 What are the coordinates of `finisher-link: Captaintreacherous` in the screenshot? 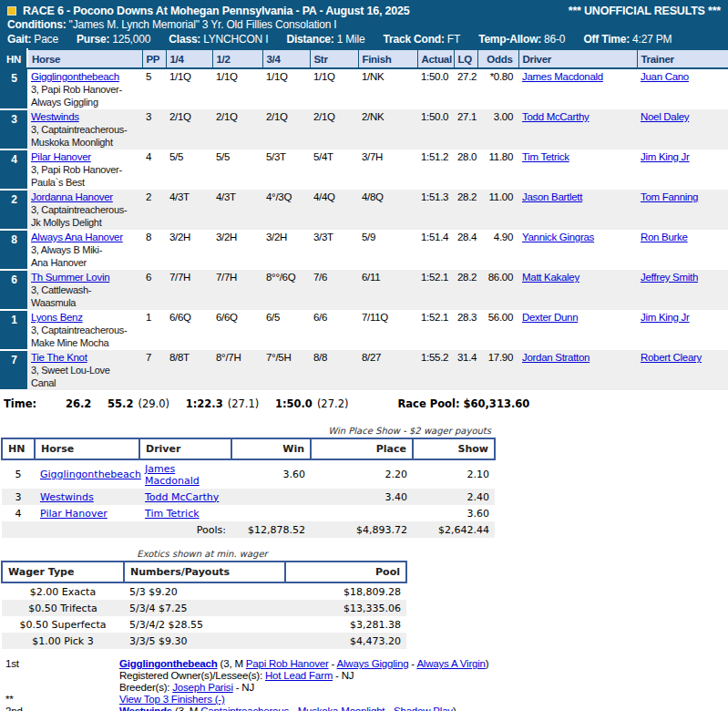 It's located at (244, 708).